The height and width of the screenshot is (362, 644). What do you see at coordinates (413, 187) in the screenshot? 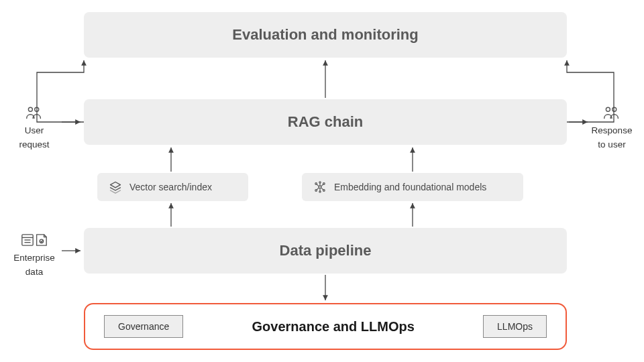
I see `embedding-box: Embedding and foundational models` at bounding box center [413, 187].